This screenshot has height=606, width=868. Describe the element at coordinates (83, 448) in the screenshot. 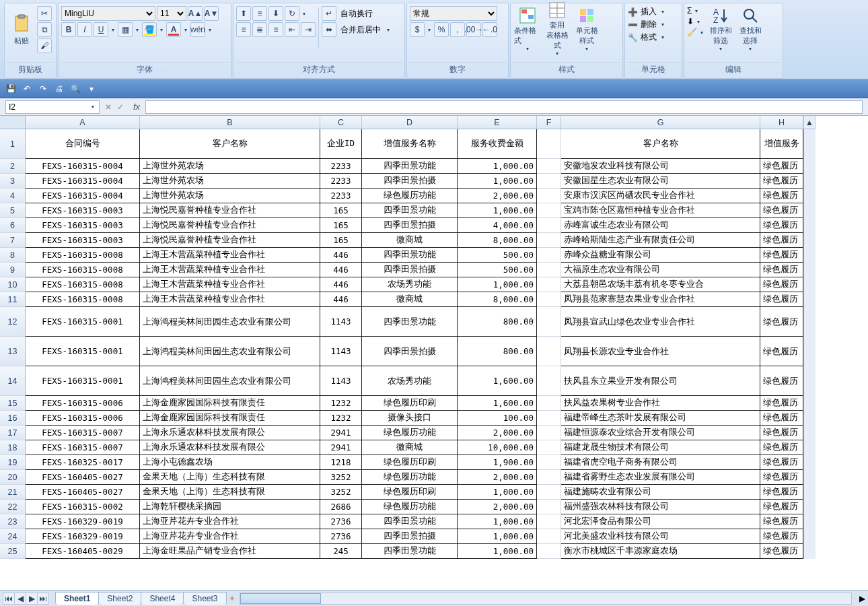

I see `cell-A18: FEXS-160315-0007` at that location.